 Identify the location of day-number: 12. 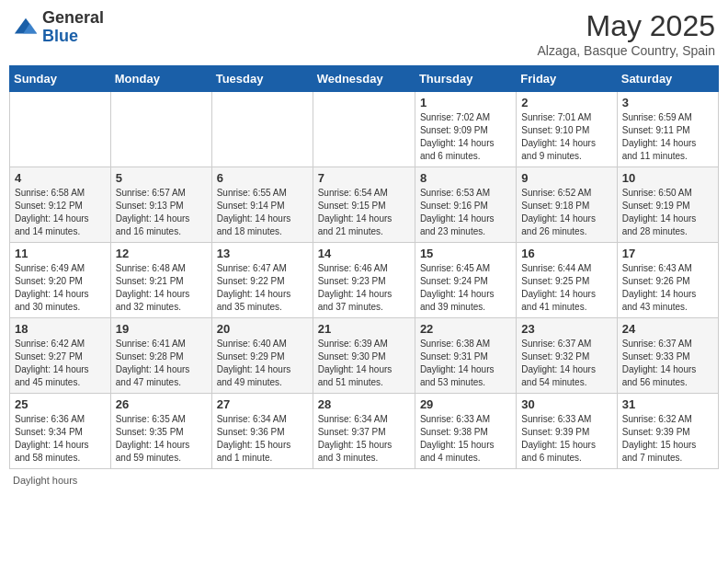
(162, 254).